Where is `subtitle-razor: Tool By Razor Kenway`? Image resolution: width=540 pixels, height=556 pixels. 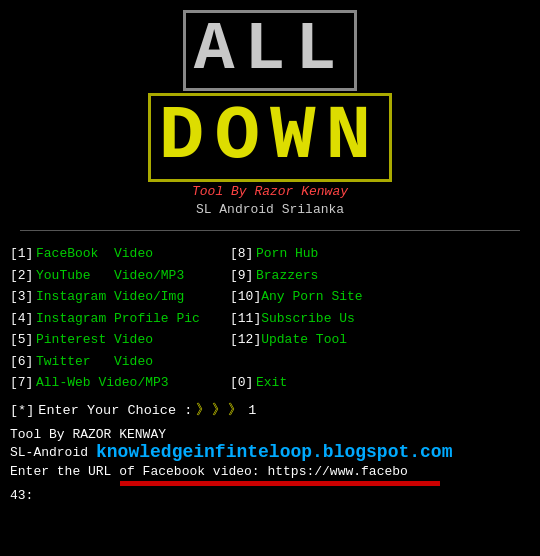 subtitle-razor: Tool By Razor Kenway is located at coordinates (270, 192).